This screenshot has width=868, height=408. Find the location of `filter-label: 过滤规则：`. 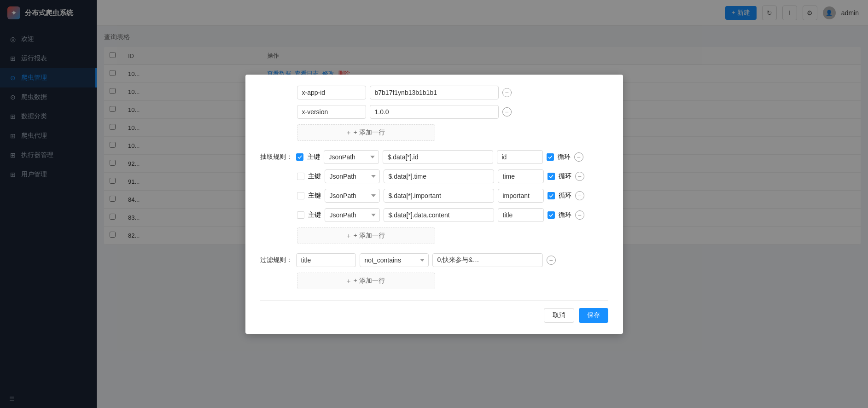

filter-label: 过滤规则： is located at coordinates (276, 260).